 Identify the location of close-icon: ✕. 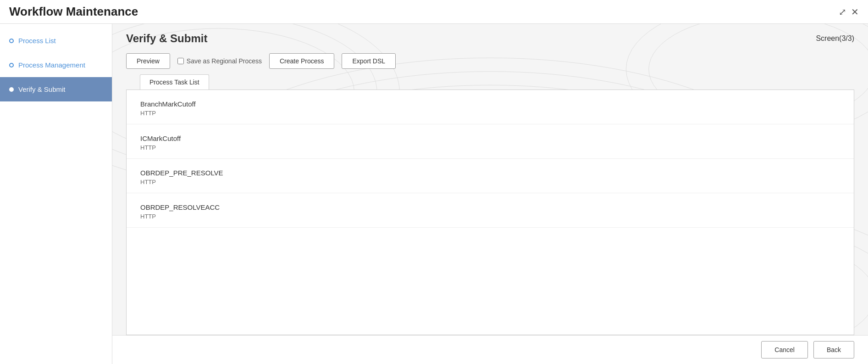
(855, 12).